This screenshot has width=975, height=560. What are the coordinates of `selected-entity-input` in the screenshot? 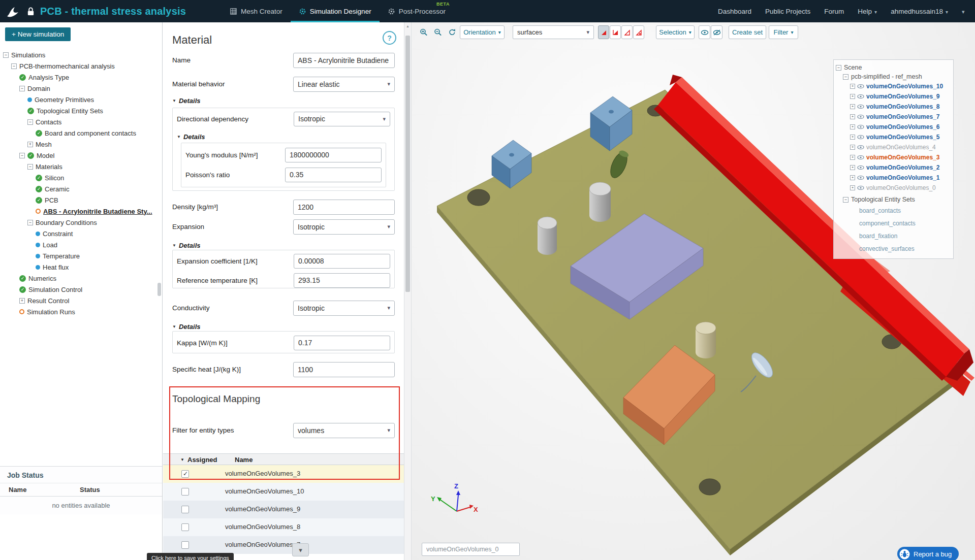 It's located at (470, 549).